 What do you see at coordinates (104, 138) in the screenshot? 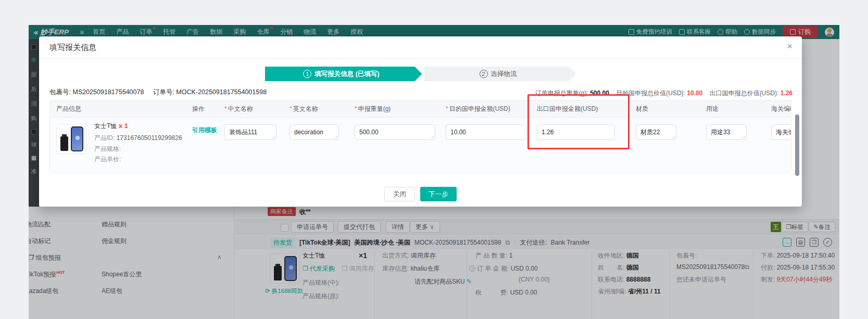
I see `product-id-label: 产品ID:` at bounding box center [104, 138].